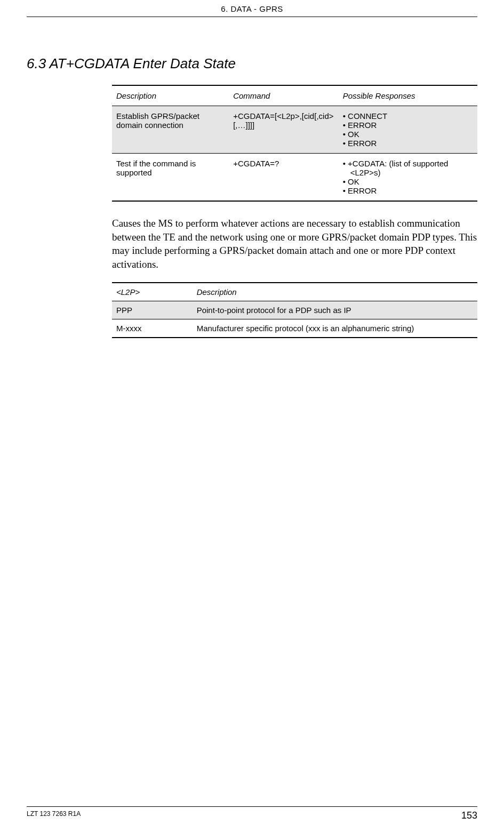 The image size is (504, 833). What do you see at coordinates (153, 329) in the screenshot?
I see `cell-l2p: M-xxxx` at bounding box center [153, 329].